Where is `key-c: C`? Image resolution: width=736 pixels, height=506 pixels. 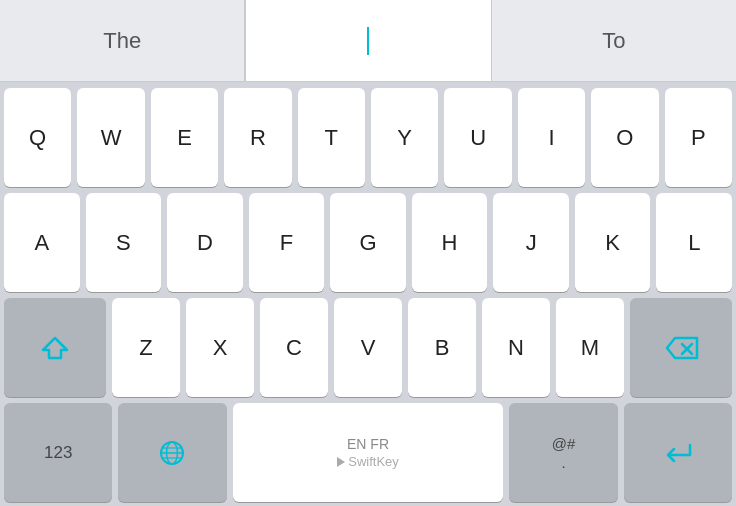
key-c: C is located at coordinates (294, 348).